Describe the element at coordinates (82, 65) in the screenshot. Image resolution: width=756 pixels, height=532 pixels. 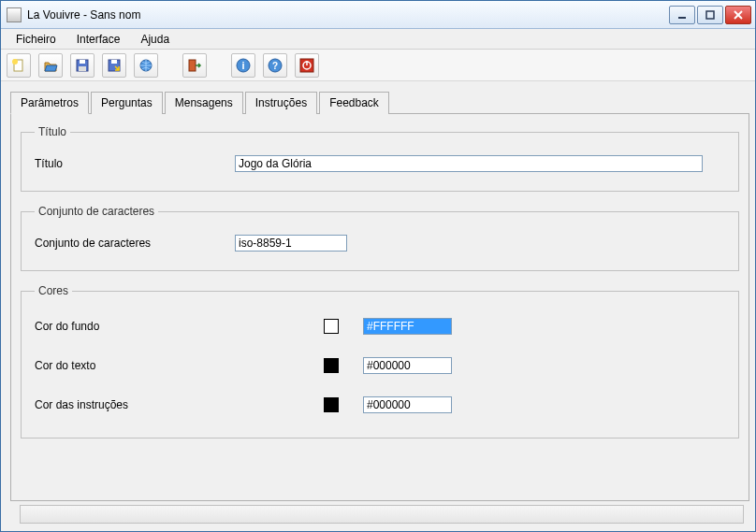
I see `save-icon` at that location.